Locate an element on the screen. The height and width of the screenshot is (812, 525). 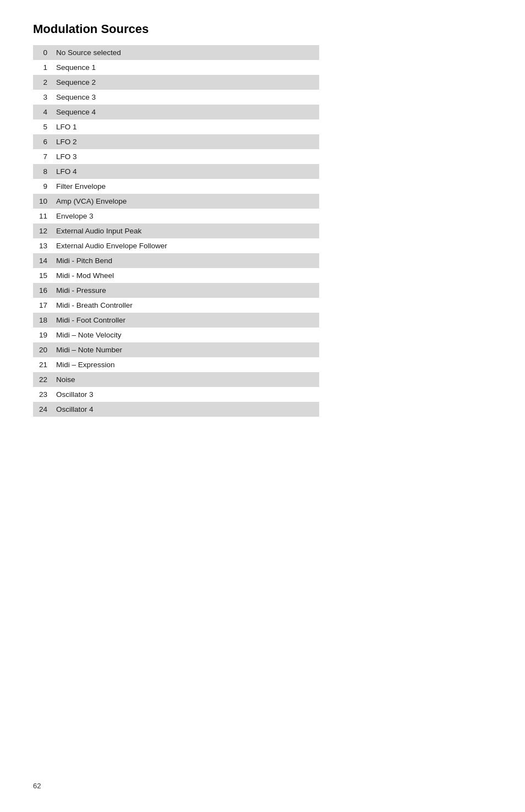
row-label: External Audio Input Peak is located at coordinates (186, 231).